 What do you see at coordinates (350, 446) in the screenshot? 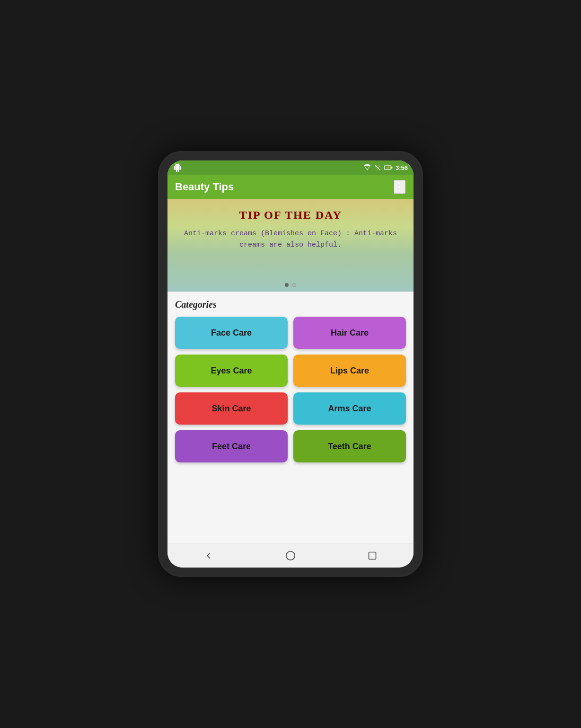
I see `teeth-care-button: Teeth Care` at bounding box center [350, 446].